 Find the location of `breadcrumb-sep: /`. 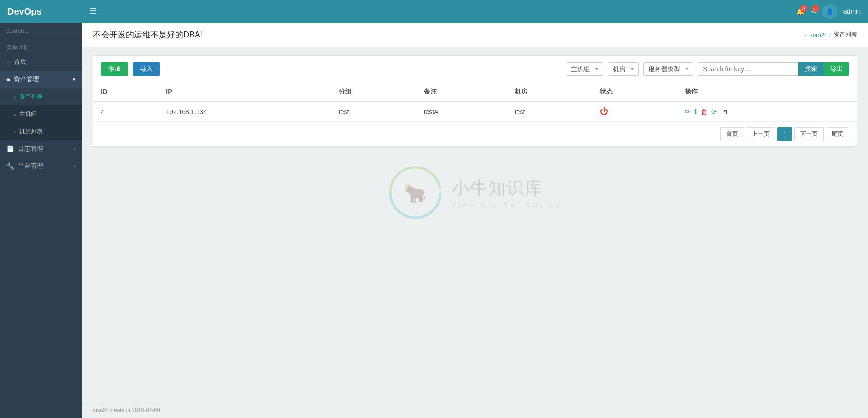

breadcrumb-sep: / is located at coordinates (830, 35).